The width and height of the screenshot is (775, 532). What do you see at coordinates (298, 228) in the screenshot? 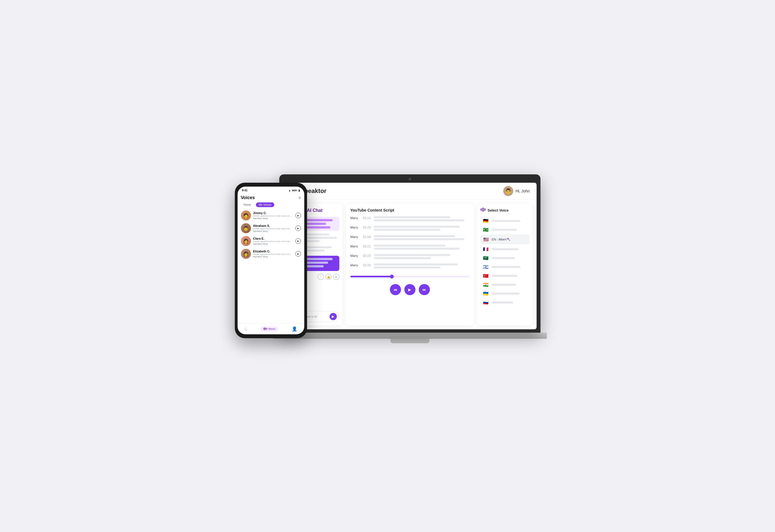
I see `play-button-abraham: ▶` at bounding box center [298, 228].